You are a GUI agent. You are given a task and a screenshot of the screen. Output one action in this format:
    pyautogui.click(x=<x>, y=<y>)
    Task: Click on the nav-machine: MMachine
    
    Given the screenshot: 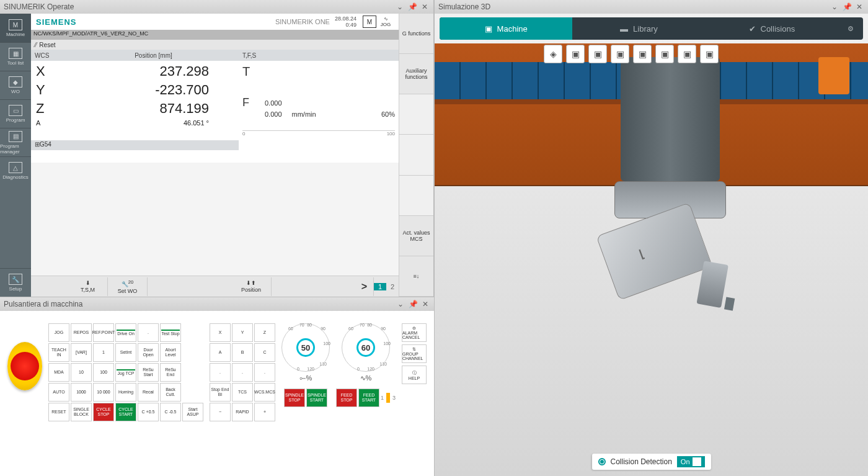 What is the action you would take?
    pyautogui.click(x=16, y=28)
    